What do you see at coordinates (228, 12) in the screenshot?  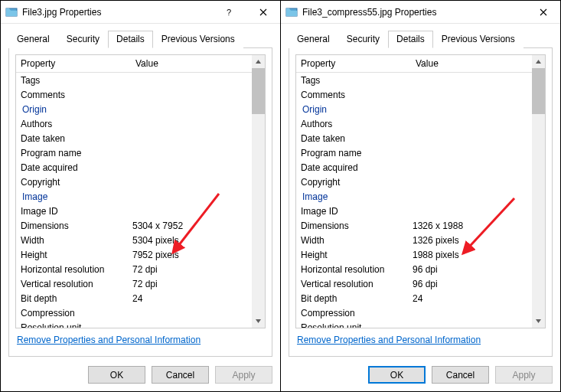 I see `help-button: ?` at bounding box center [228, 12].